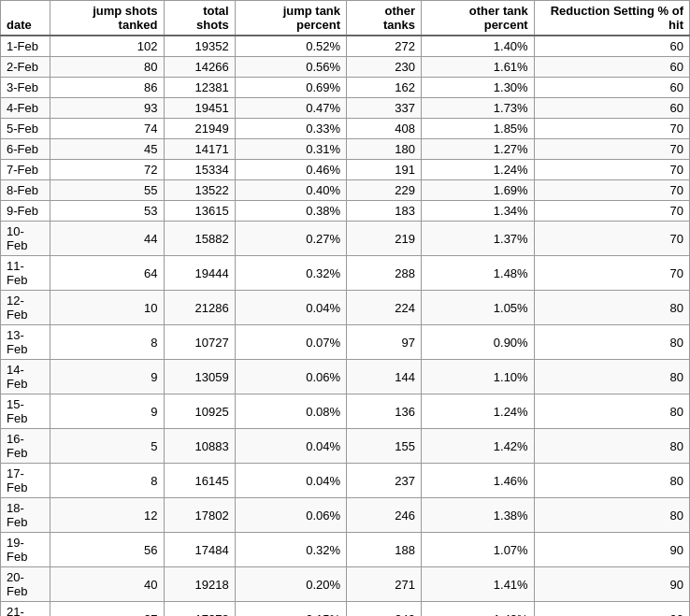  What do you see at coordinates (26, 239) in the screenshot?
I see `table-cell: 10-Feb` at bounding box center [26, 239].